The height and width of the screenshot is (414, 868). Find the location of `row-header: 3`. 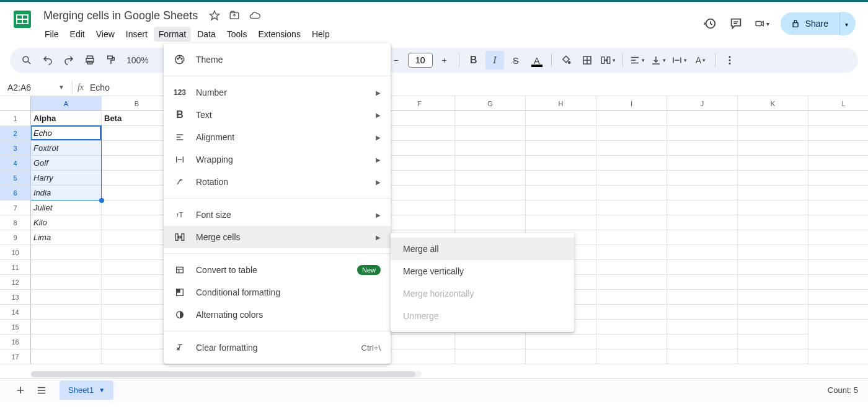

row-header: 3 is located at coordinates (16, 148).